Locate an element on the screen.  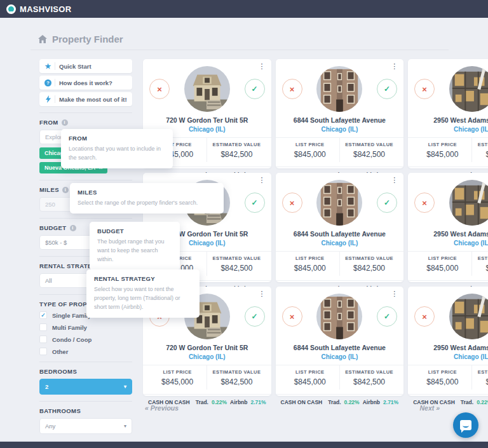
tooltip-miles: MILES Select the range of the property f… is located at coordinates (147, 198).